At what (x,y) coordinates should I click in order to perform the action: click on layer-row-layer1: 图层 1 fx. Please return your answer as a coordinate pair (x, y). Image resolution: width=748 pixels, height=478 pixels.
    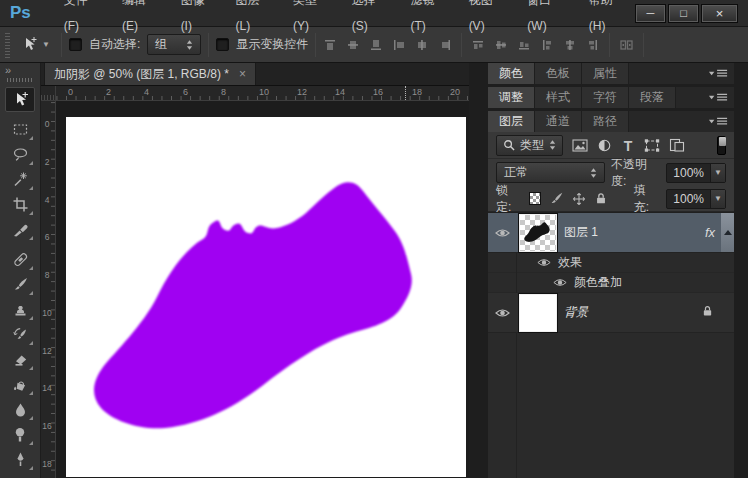
    Looking at the image, I should click on (611, 233).